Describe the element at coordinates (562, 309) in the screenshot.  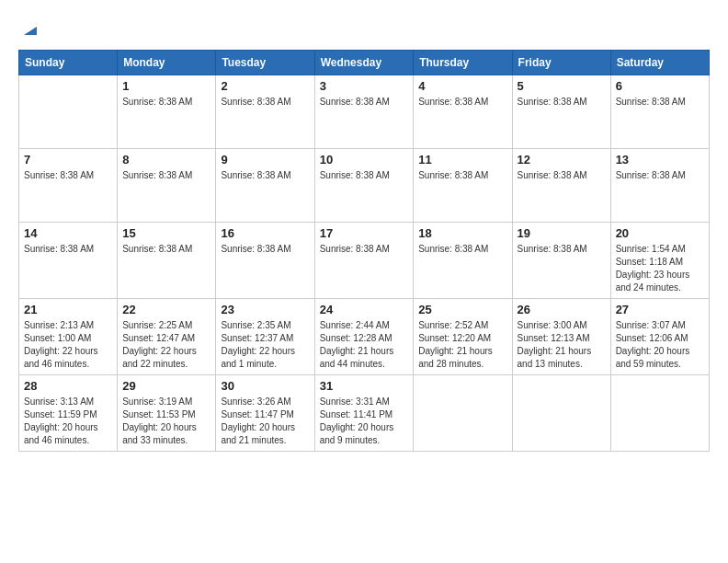
I see `day-number: 26` at that location.